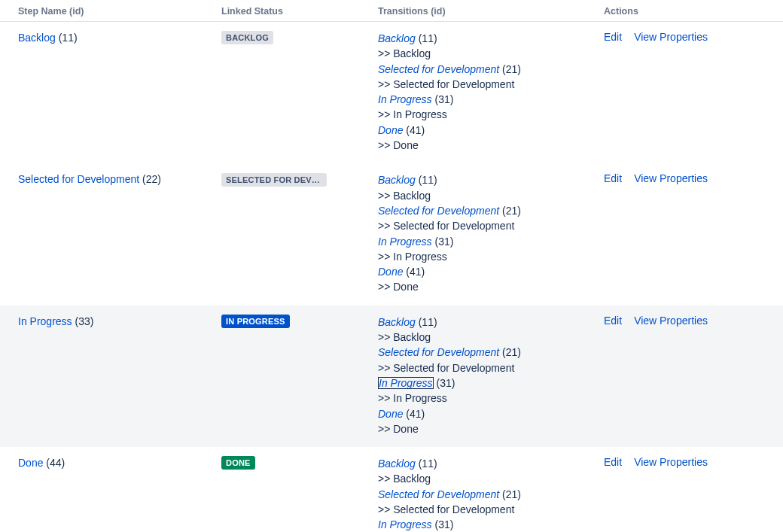  Describe the element at coordinates (68, 38) in the screenshot. I see `step-id: (11)` at that location.